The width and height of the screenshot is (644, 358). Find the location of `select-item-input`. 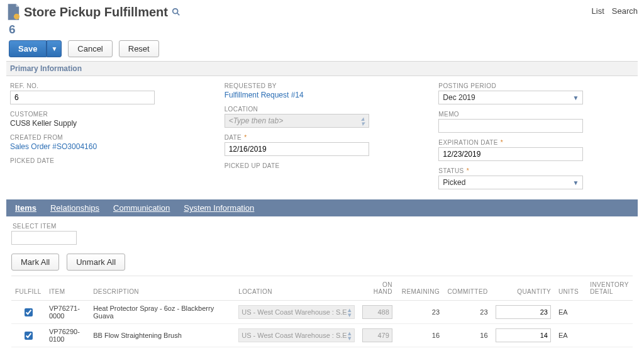

select-item-input is located at coordinates (44, 238).